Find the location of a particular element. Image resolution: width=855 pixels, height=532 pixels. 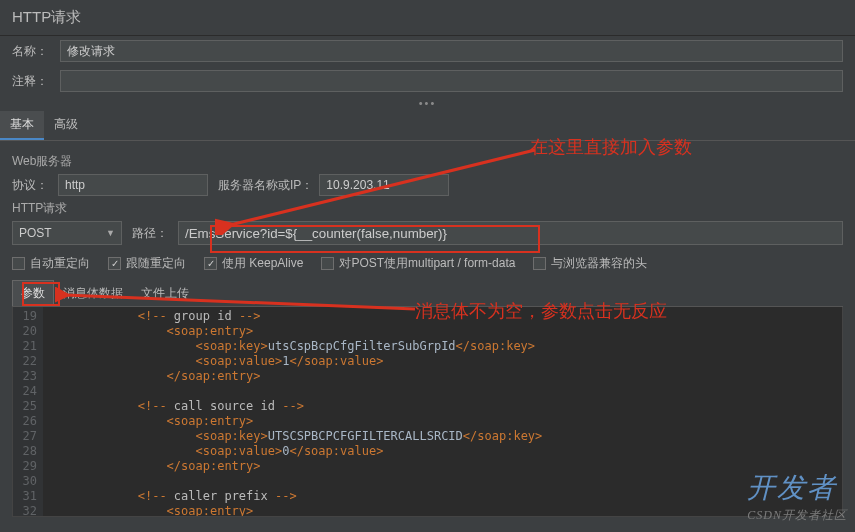

method-select: POST ▼ is located at coordinates (67, 233).